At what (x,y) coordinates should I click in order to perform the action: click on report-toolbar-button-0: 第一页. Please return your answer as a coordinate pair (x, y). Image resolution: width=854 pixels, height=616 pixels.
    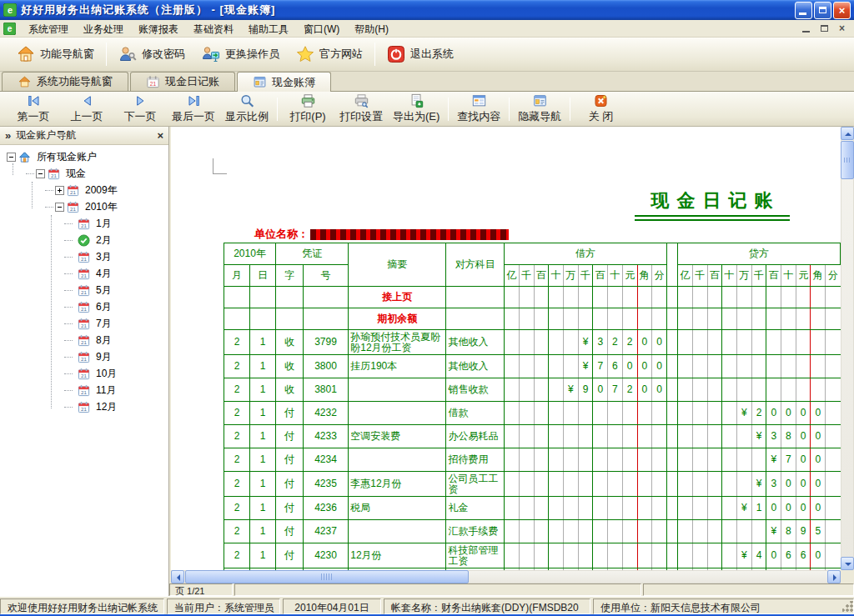
    Looking at the image, I should click on (33, 108).